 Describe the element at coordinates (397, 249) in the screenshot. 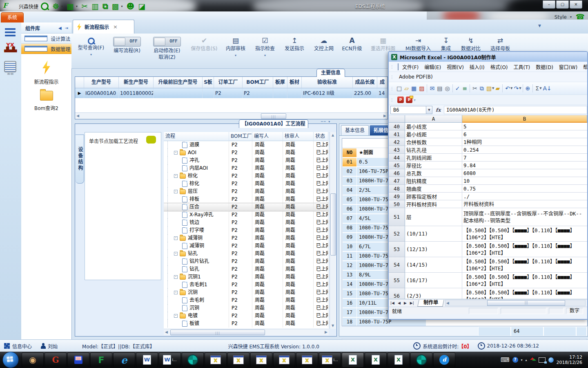

I see `row-header: 53` at that location.